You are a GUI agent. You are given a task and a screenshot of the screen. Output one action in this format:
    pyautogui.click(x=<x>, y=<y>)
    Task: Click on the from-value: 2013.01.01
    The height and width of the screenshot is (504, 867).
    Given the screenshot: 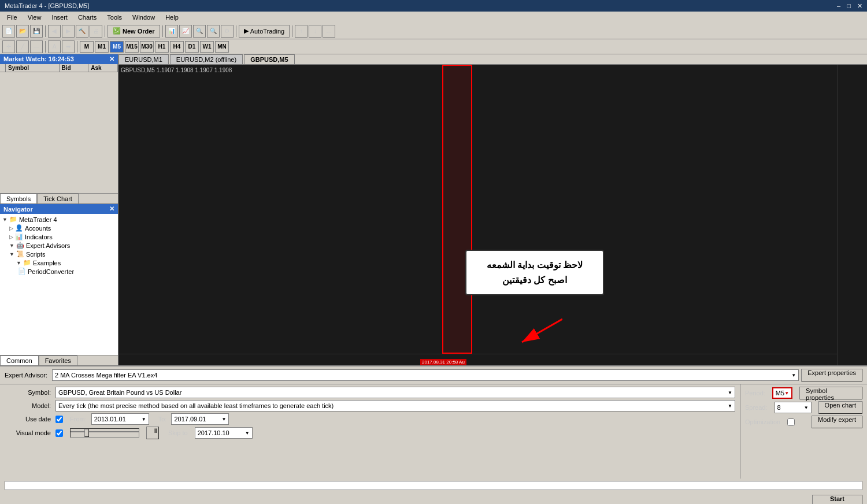 What is the action you would take?
    pyautogui.click(x=110, y=419)
    